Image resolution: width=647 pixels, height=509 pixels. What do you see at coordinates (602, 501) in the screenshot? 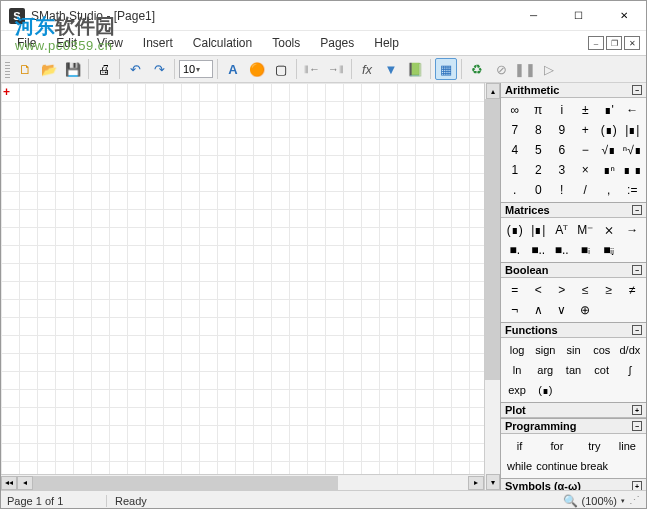
I see `zoom-control: 🔍 (100%) ▾ ⋰` at bounding box center [602, 501].